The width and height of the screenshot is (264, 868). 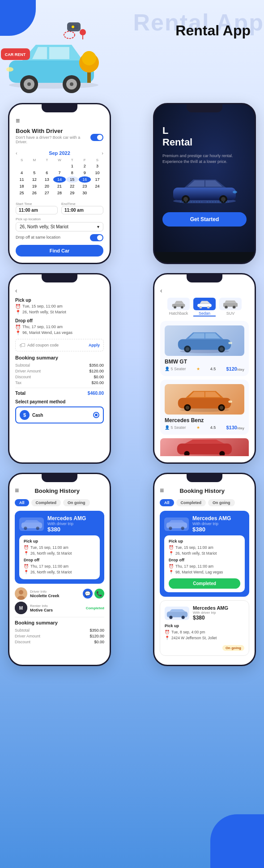 I want to click on bh-right-c1-pickup-loc-icon: 📍, so click(x=171, y=553).